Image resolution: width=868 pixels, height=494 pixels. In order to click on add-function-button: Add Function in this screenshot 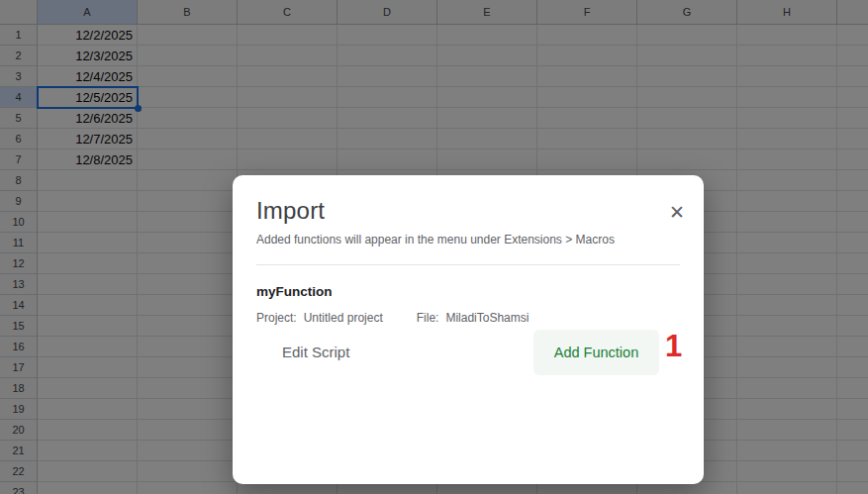, I will do `click(596, 352)`.